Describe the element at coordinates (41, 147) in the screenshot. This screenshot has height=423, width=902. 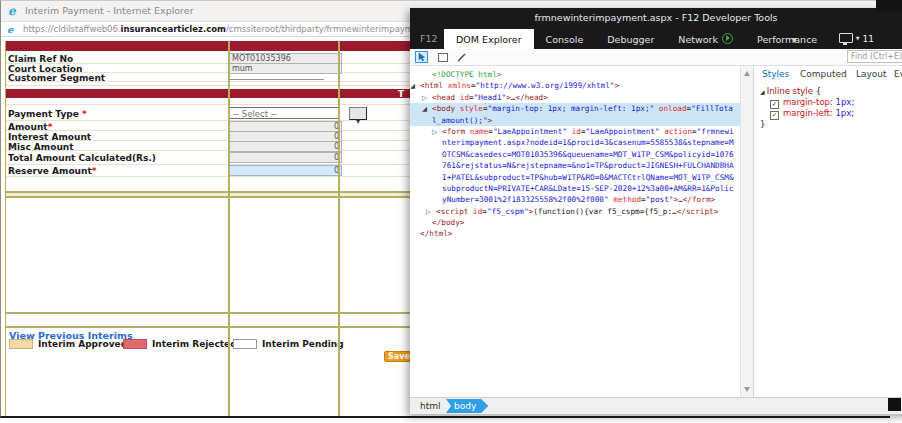
I see `amount-label-2: Misc Amount` at that location.